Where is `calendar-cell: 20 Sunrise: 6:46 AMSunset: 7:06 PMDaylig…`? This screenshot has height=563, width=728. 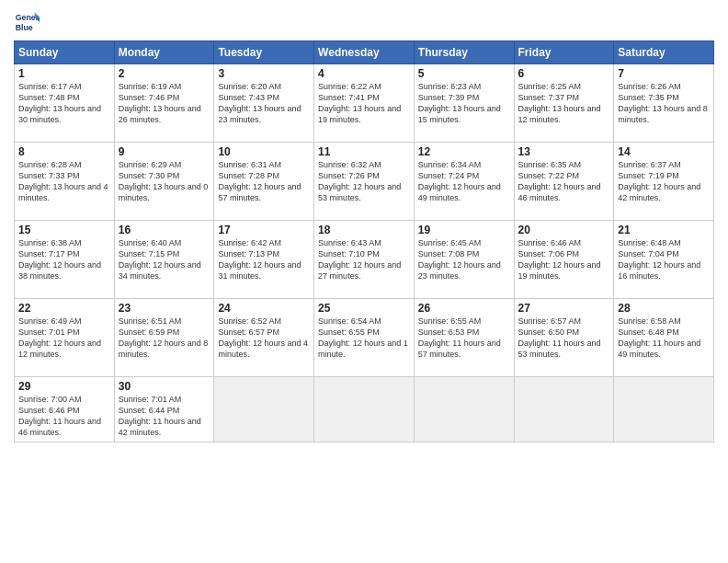
calendar-cell: 20 Sunrise: 6:46 AMSunset: 7:06 PMDaylig… is located at coordinates (564, 259).